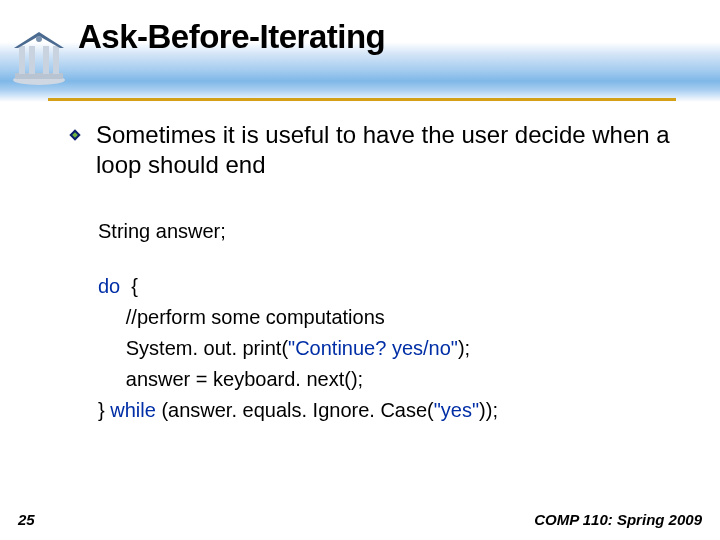 The width and height of the screenshot is (720, 540). I want to click on bullet-text: Sometimes it is useful to have the user …, so click(388, 150).